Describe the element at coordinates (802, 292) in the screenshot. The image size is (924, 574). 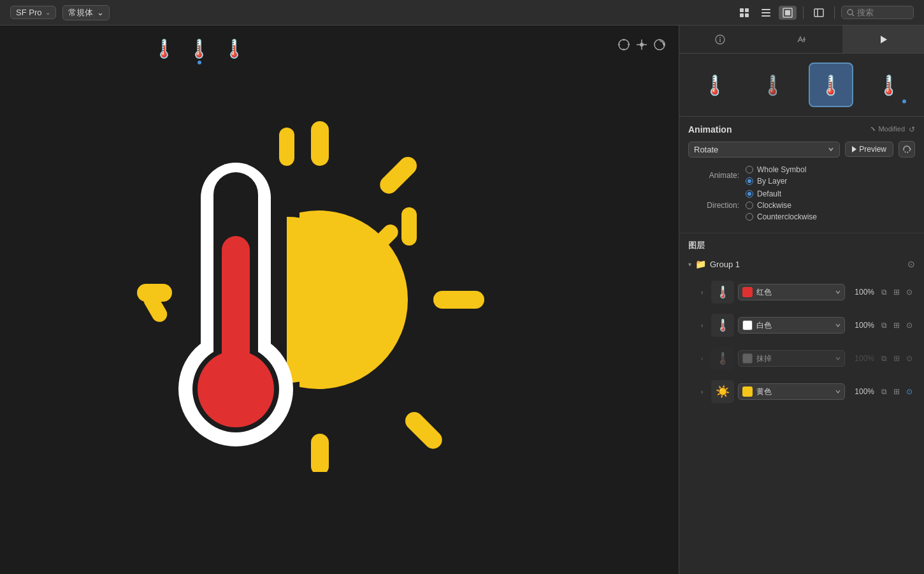
I see `layer-item-red: › 🌡️ 红色 100% ⧉ ⊞ ⊙` at that location.